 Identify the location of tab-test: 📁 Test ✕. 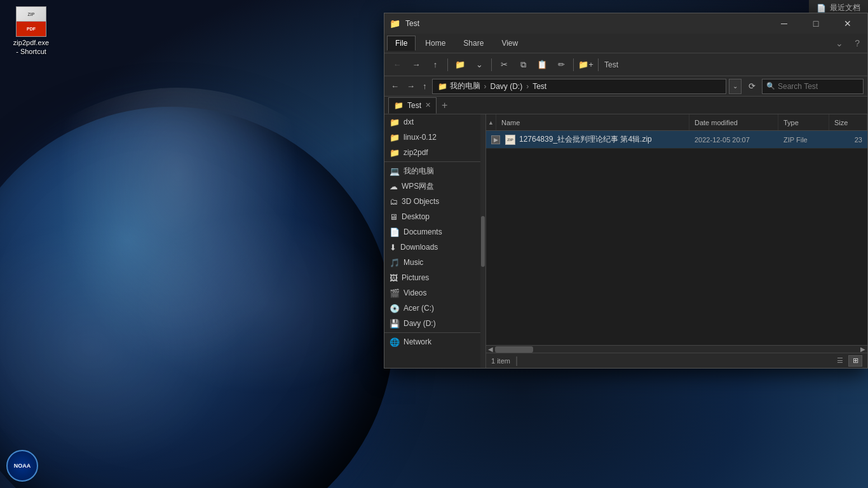
(412, 105).